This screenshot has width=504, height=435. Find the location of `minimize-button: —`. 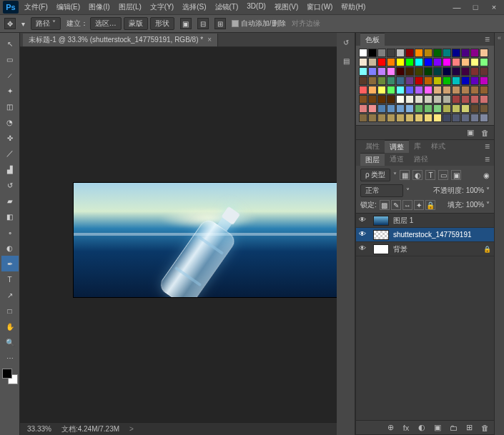

minimize-button: — is located at coordinates (457, 7).